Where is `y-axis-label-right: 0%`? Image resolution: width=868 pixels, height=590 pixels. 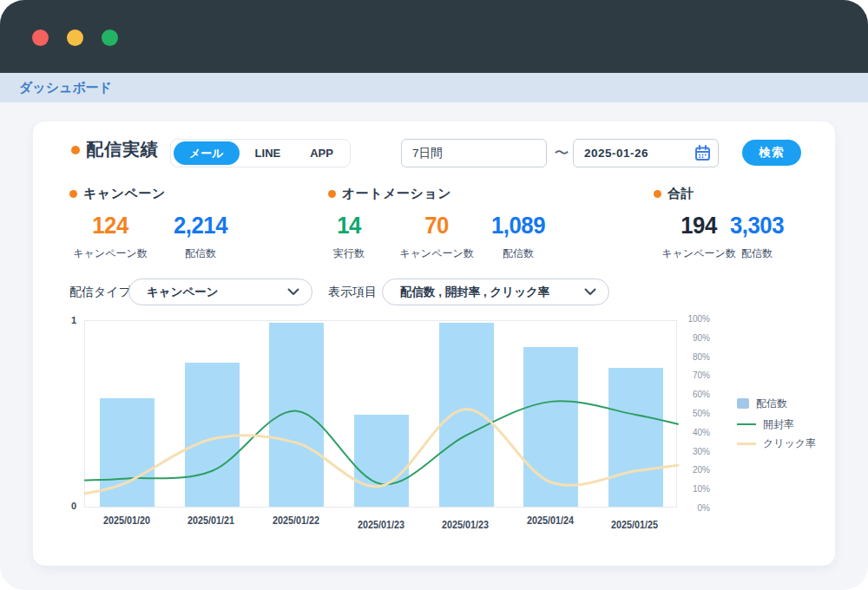
y-axis-label-right: 0% is located at coordinates (693, 508).